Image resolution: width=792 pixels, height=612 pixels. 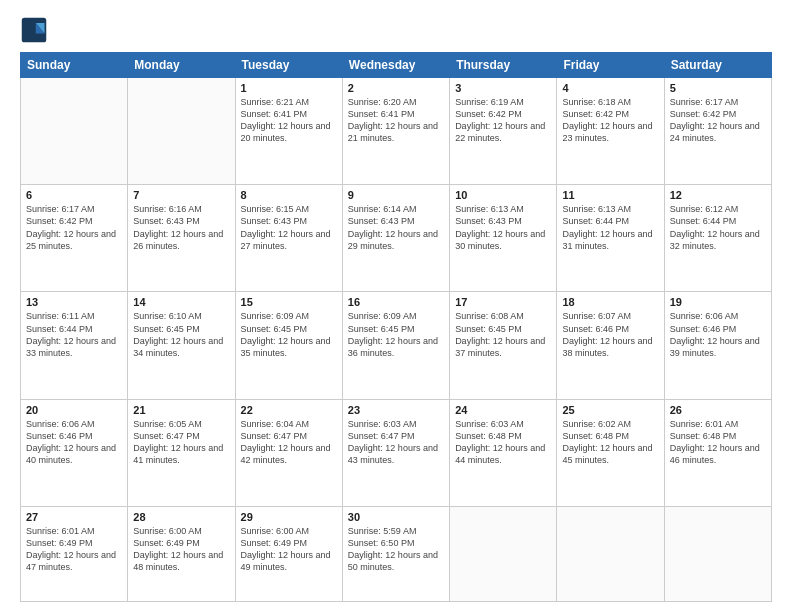 I want to click on logo, so click(x=36, y=30).